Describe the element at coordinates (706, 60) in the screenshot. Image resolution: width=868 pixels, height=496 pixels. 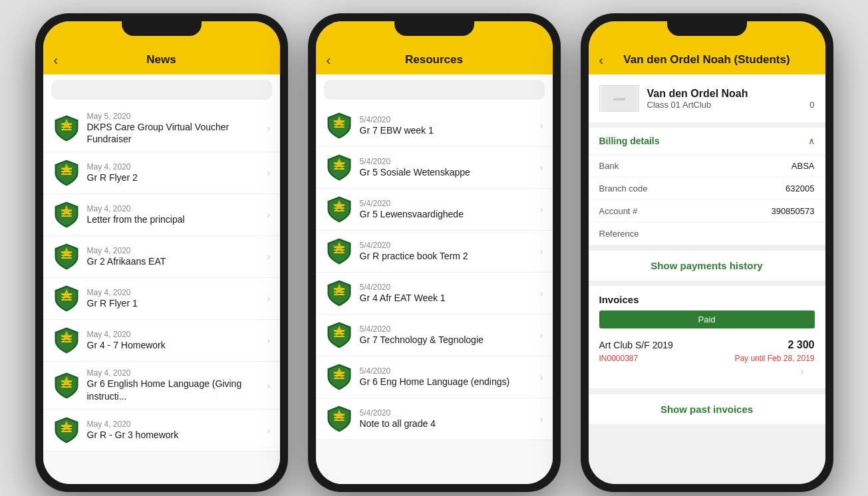
I see `page-title: Van den Ordel Noah (Students)` at that location.